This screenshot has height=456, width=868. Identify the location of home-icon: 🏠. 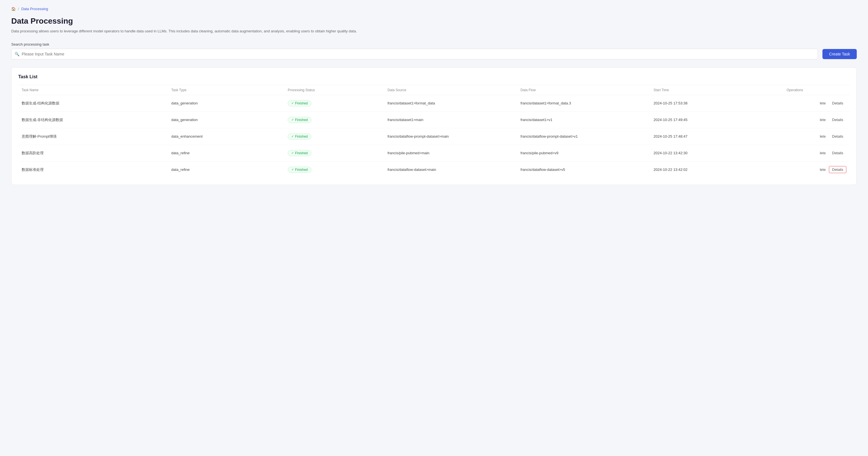
(13, 9).